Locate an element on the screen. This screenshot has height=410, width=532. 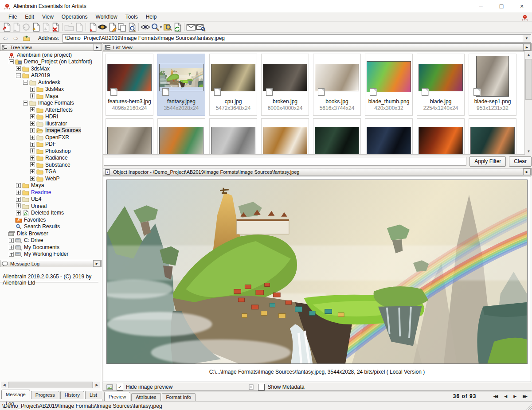
tree-item-disk-browser: Disk Browser is located at coordinates (51, 234).